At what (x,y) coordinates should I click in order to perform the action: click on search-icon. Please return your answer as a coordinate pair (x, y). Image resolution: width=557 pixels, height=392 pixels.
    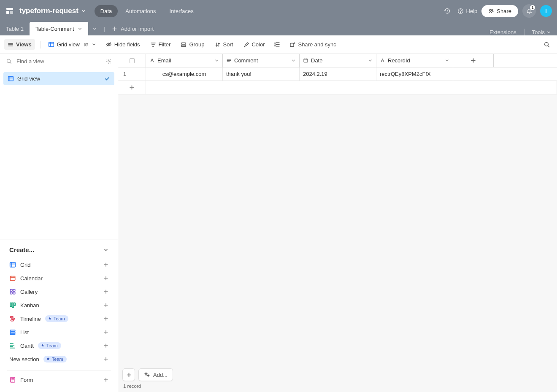
    Looking at the image, I should click on (9, 62).